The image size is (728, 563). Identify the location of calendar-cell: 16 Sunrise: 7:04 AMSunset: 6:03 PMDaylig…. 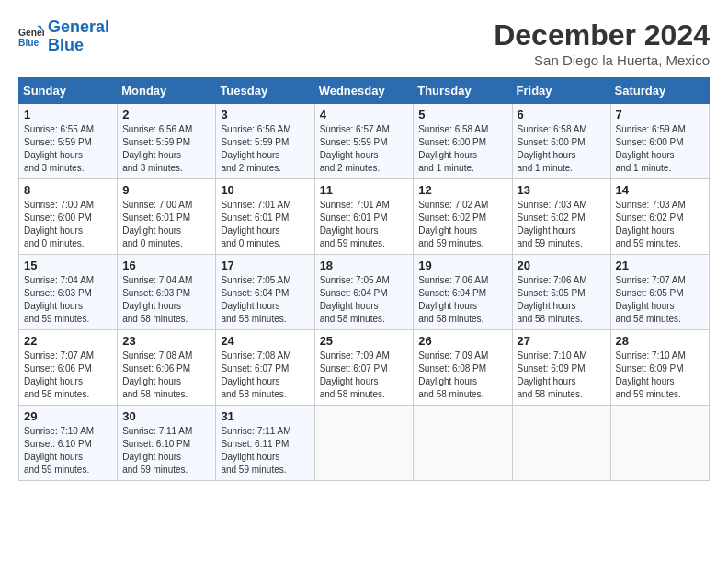
(167, 293).